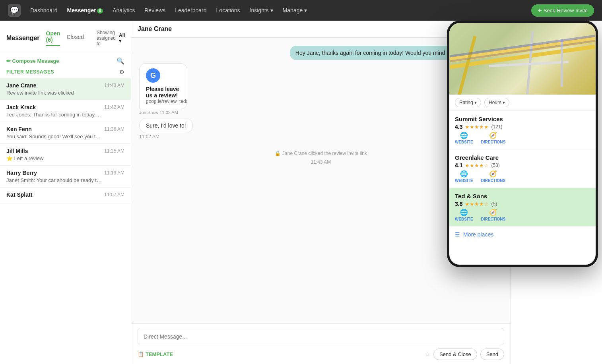  Describe the element at coordinates (65, 111) in the screenshot. I see `list-item: Jack Krack 11:42 AM Ted Jones: Thanks fo…` at that location.